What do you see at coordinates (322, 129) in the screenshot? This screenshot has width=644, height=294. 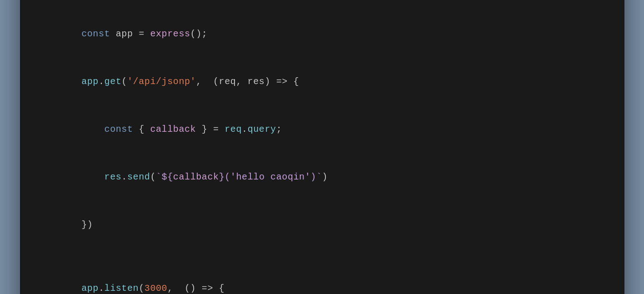 I see `code-line-callback: const { callback } = req.query;` at bounding box center [322, 129].